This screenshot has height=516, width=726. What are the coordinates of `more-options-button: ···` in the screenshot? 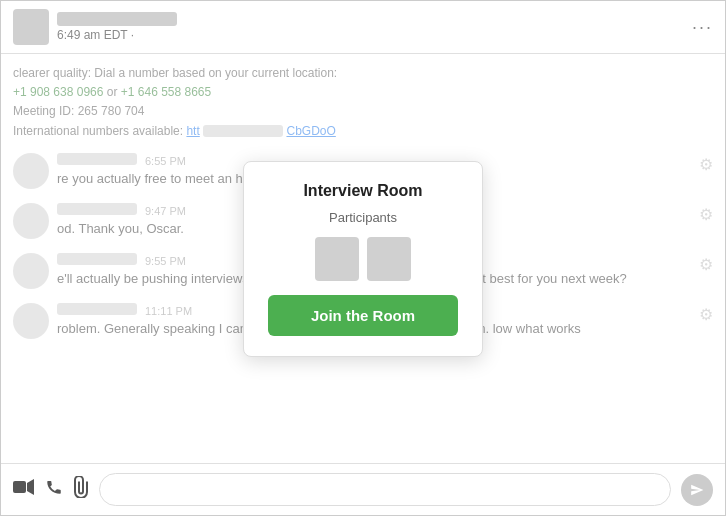 It's located at (702, 28).